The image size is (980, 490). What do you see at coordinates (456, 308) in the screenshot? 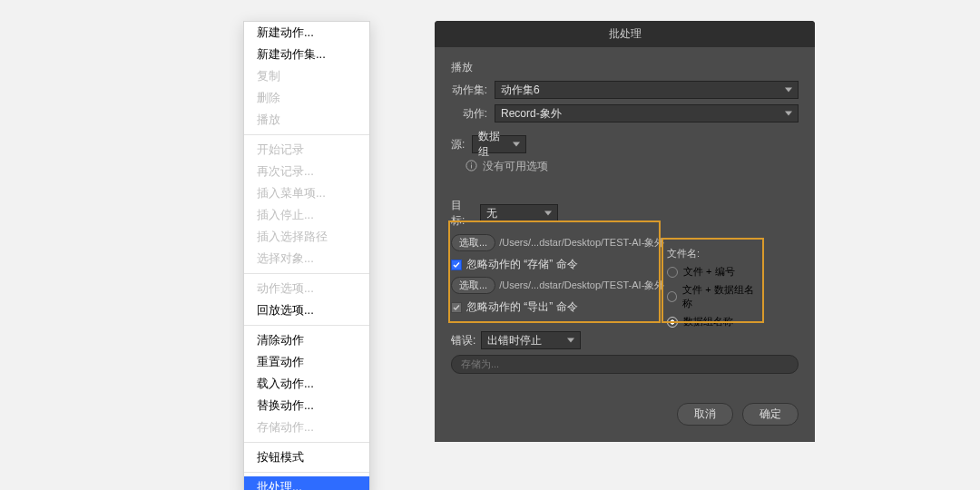
I see `override-export-checkbox` at bounding box center [456, 308].